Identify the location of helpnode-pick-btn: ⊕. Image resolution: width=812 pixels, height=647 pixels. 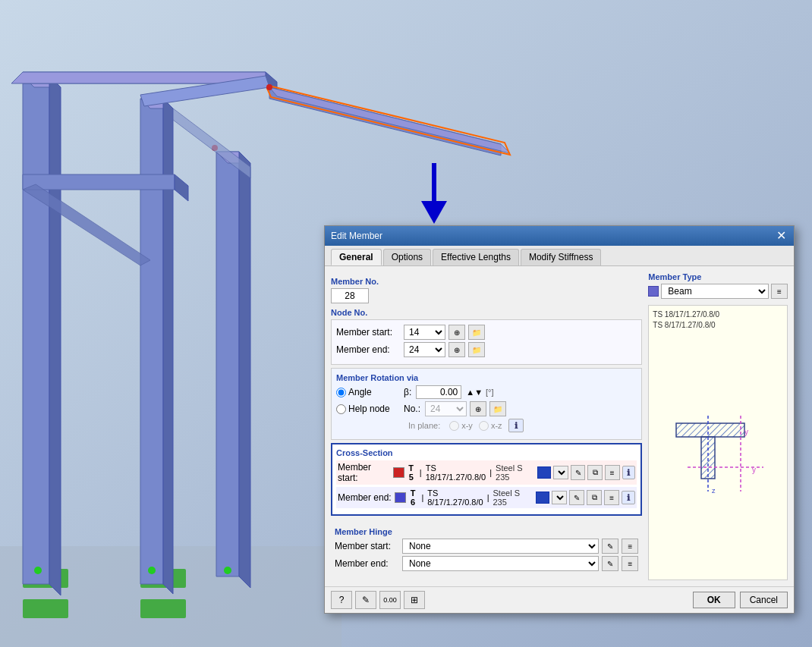
(478, 409).